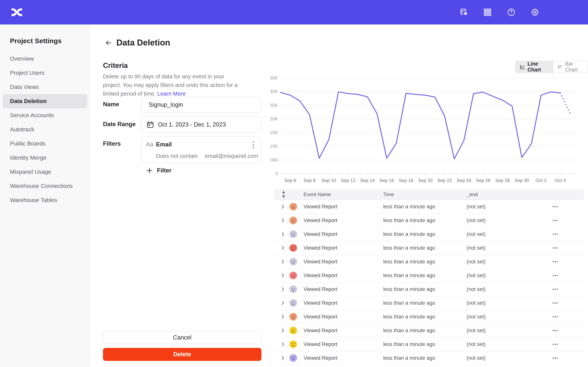 The image size is (588, 367). I want to click on name-input: Signup_login, so click(201, 105).